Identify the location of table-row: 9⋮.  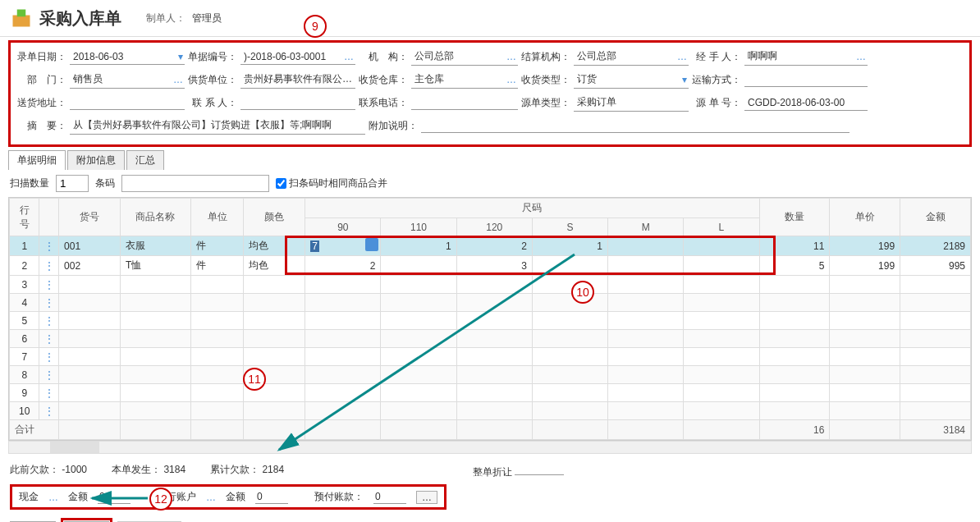
(491, 393).